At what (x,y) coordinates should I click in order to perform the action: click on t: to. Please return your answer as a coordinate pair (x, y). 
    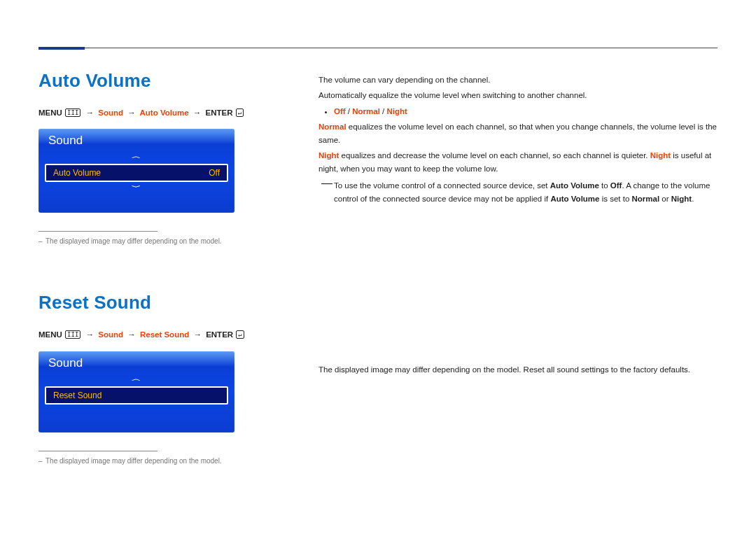
    Looking at the image, I should click on (605, 185).